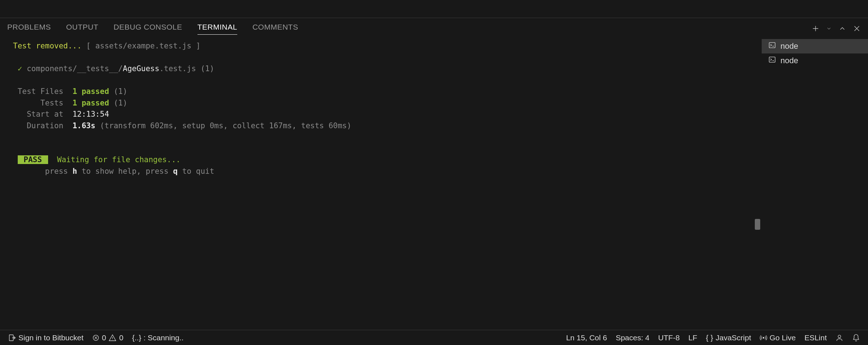 The width and height of the screenshot is (868, 345). Describe the element at coordinates (733, 338) in the screenshot. I see `language-label: JavaScript` at that location.